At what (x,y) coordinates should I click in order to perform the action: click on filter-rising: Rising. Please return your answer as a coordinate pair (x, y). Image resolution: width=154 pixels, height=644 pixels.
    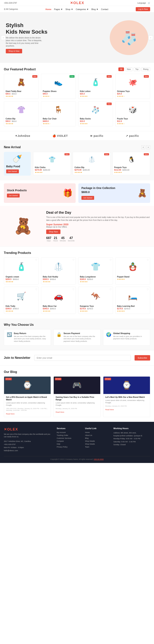
    Looking at the image, I should click on (146, 69).